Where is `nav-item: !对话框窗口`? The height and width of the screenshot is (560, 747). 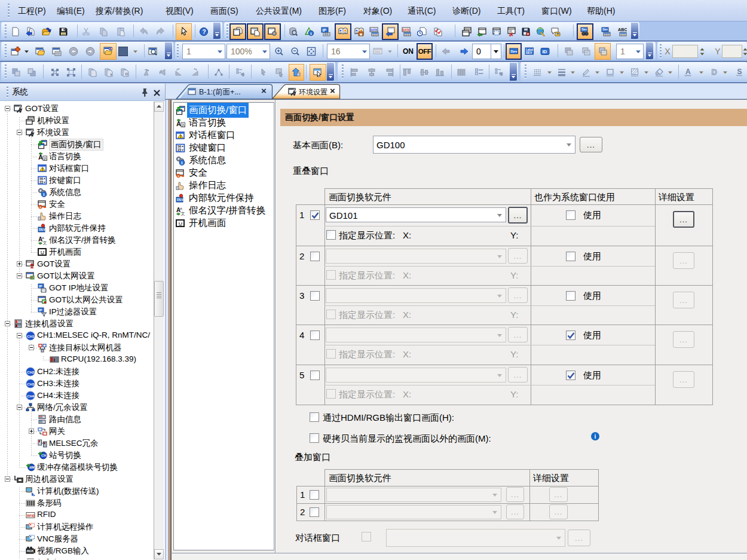 nav-item: !对话框窗口 is located at coordinates (207, 135).